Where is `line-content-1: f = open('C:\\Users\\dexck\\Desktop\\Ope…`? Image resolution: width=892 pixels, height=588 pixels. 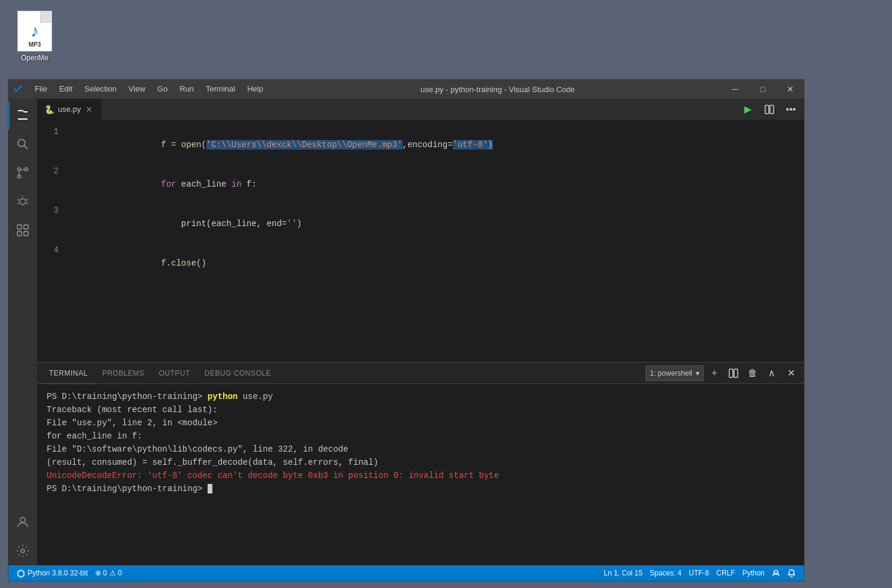 line-content-1: f = open('C:\\Users\\dexck\\Desktop\\Ope… is located at coordinates (436, 145).